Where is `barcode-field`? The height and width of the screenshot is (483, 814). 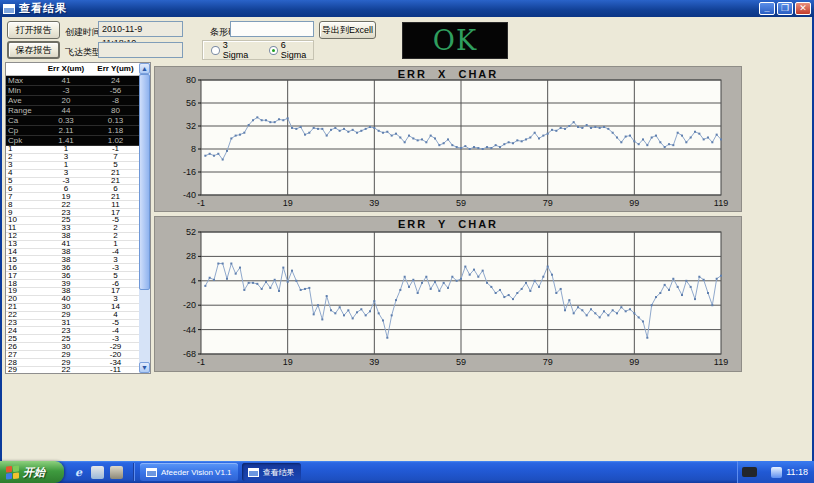 barcode-field is located at coordinates (272, 29).